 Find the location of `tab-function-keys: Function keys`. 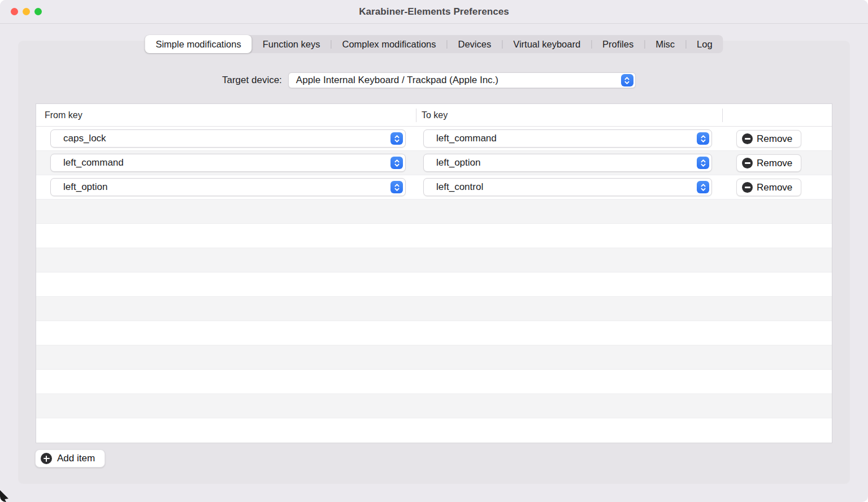

tab-function-keys: Function keys is located at coordinates (292, 44).